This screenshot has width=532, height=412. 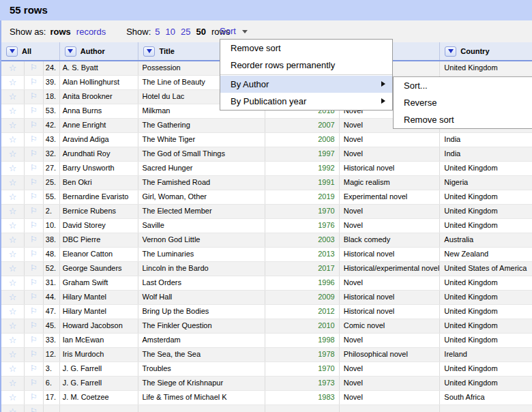 I want to click on submenu-item-remove-sort: Remove sort, so click(x=462, y=120).